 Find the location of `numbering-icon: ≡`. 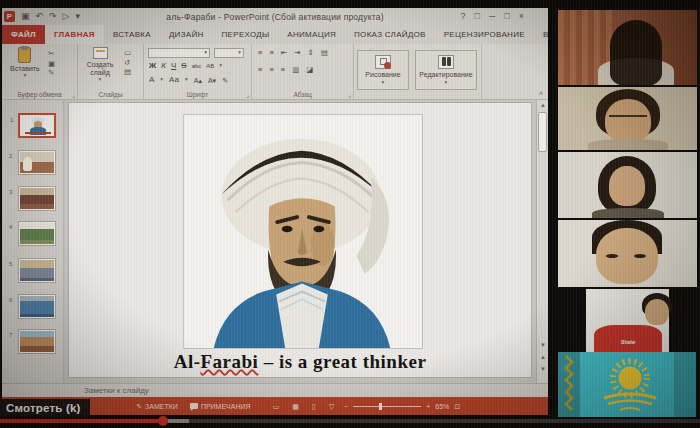

numbering-icon: ≡ is located at coordinates (271, 53).